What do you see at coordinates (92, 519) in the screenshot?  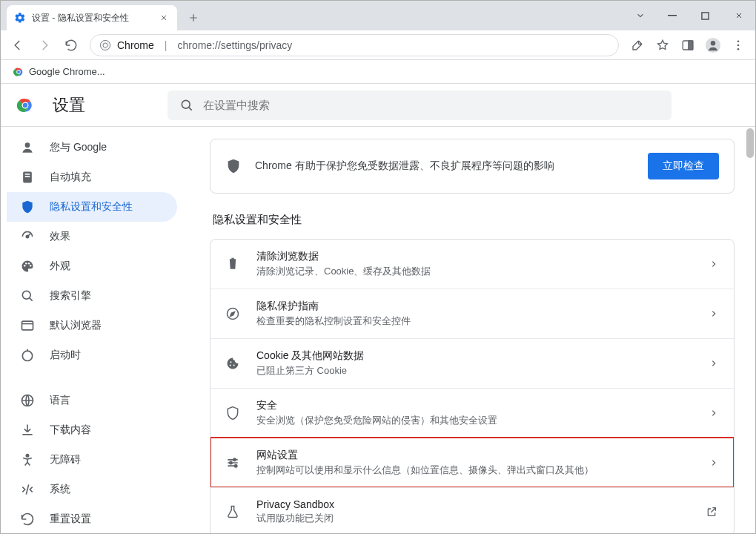 I see `sidebar-item-reset: 重置设置` at bounding box center [92, 519].